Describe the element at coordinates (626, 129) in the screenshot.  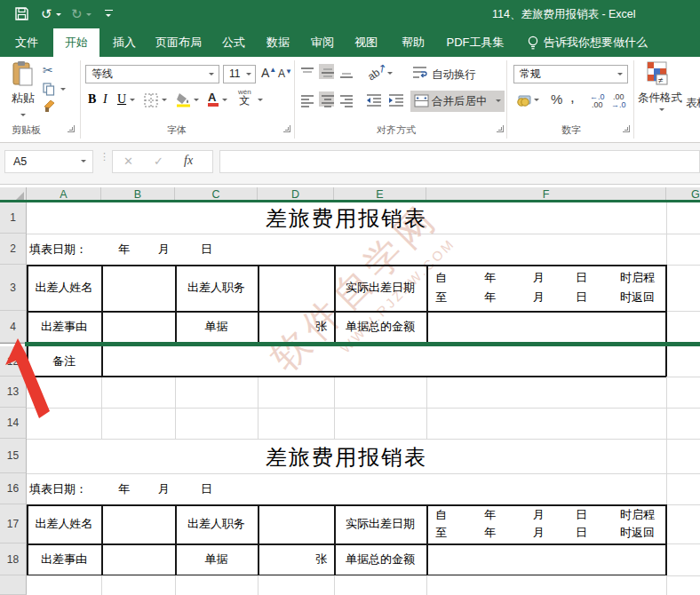
I see `number-dialog-launcher` at that location.